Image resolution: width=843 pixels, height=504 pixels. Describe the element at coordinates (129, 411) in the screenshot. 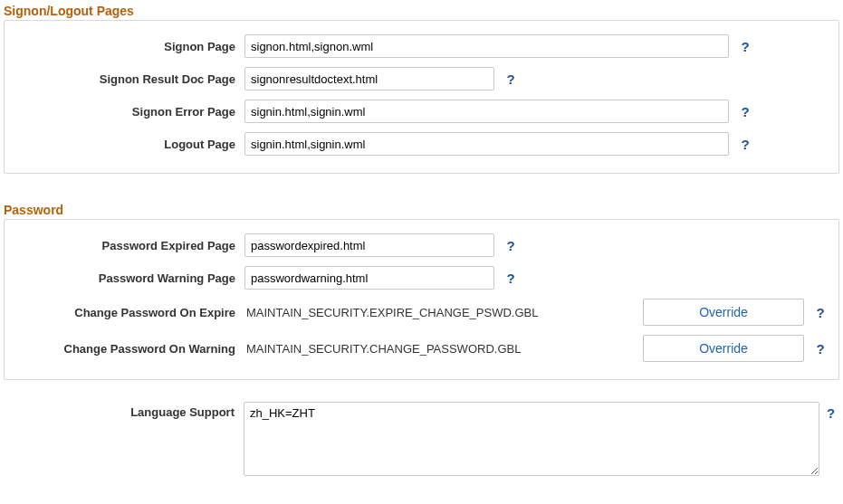

I see `language-support-label: Language Support` at that location.